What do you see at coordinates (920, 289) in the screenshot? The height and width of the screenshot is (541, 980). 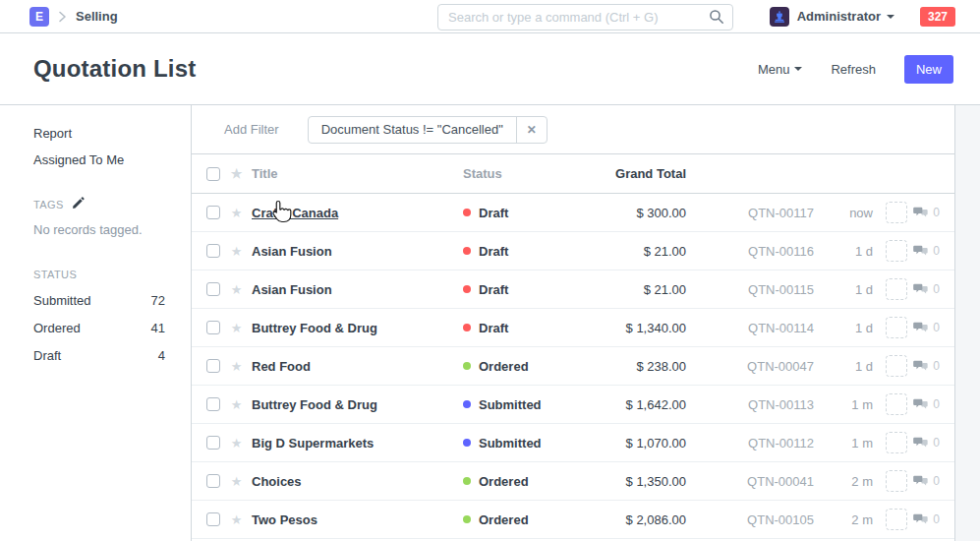 I see `comment-icon` at bounding box center [920, 289].